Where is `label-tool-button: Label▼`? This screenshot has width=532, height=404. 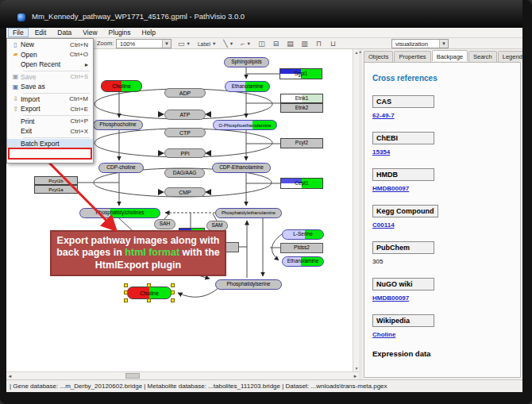 label-tool-button: Label▼ is located at coordinates (206, 44).